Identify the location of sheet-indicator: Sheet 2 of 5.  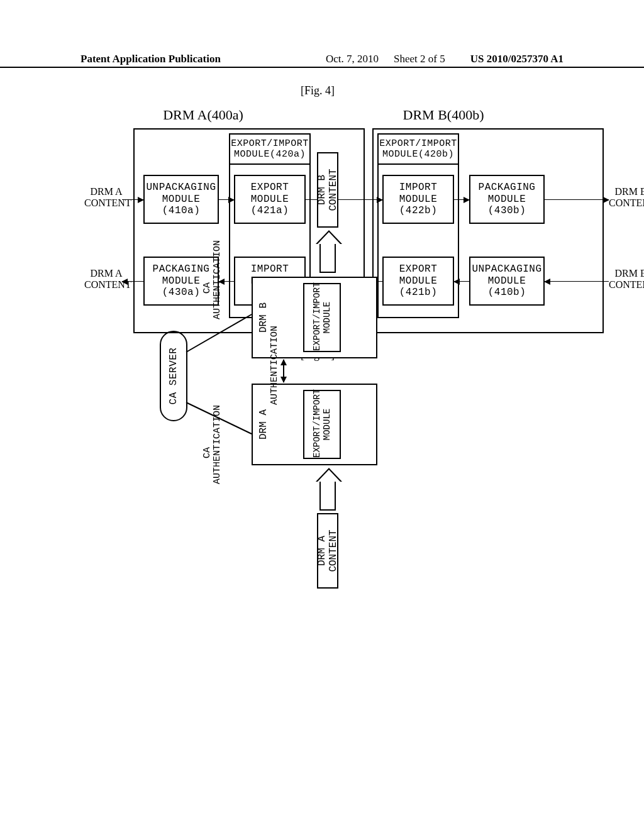
(419, 59).